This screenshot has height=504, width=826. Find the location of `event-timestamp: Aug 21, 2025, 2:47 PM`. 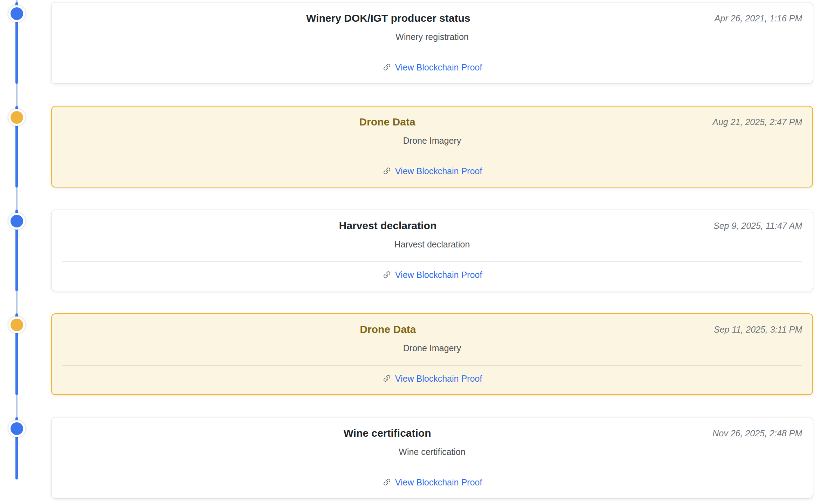

event-timestamp: Aug 21, 2025, 2:47 PM is located at coordinates (757, 122).